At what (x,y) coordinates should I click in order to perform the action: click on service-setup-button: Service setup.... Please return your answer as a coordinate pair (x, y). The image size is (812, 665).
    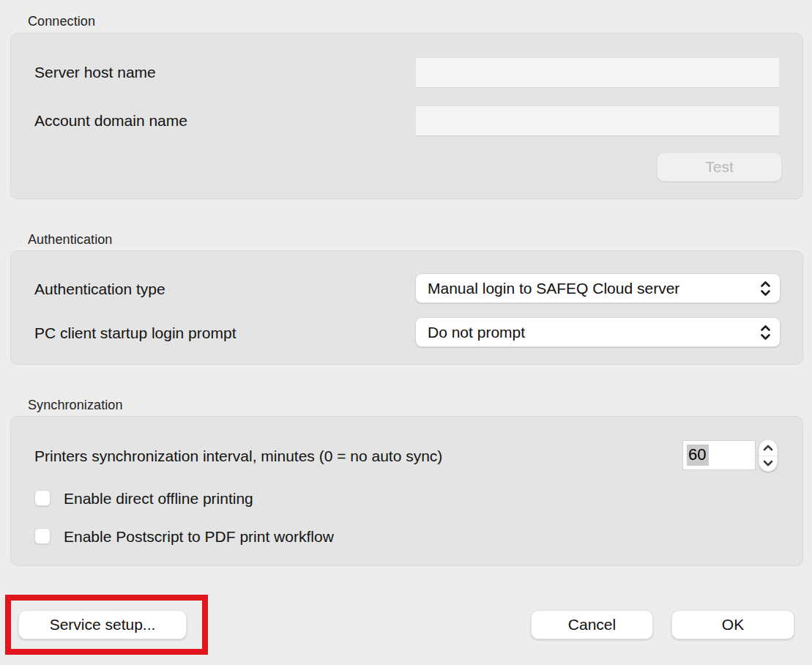
    Looking at the image, I should click on (103, 625).